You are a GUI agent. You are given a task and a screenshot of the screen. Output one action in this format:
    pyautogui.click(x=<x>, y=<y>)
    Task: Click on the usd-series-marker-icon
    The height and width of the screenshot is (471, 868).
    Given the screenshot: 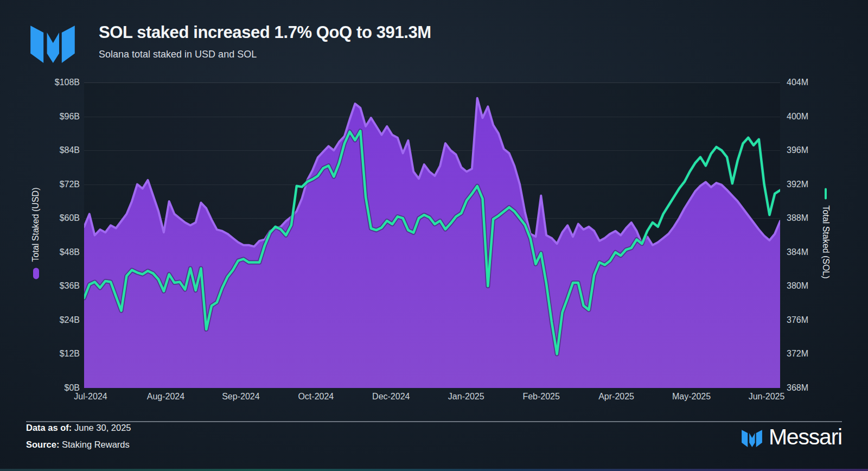 What is the action you would take?
    pyautogui.click(x=36, y=273)
    